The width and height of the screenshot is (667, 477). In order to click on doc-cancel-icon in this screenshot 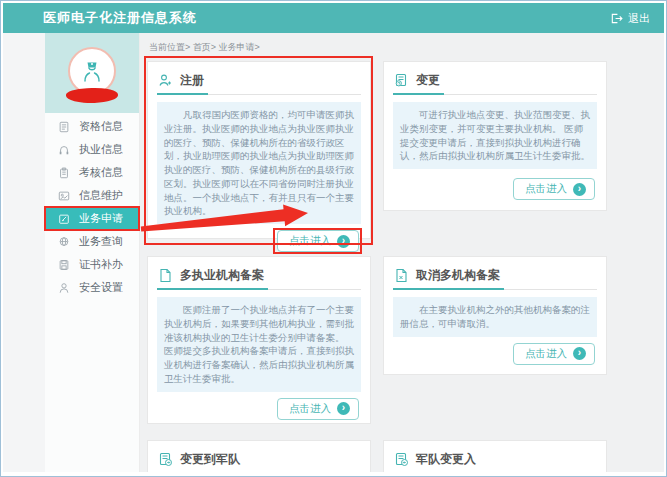, I will do `click(402, 276)`.